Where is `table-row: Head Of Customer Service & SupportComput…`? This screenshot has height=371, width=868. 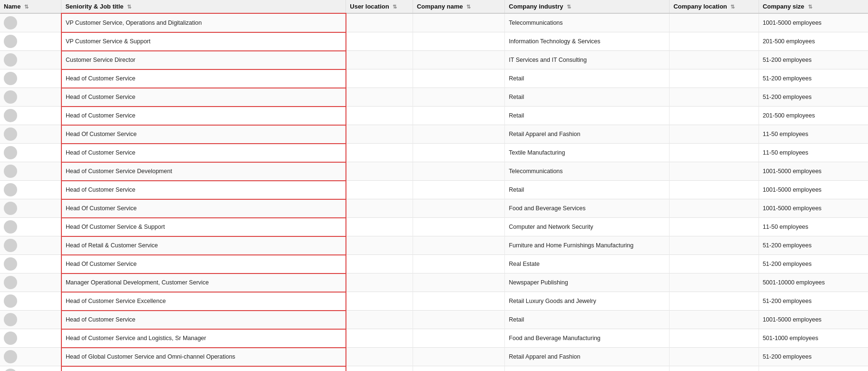
table-row: Head Of Customer Service & SupportComput… is located at coordinates (434, 227).